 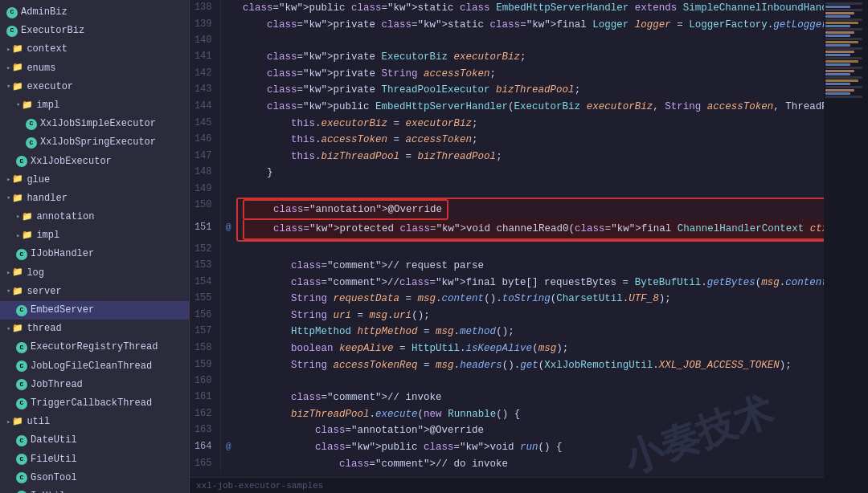 I want to click on code-content: class="comment">// request parse, so click(x=530, y=267).